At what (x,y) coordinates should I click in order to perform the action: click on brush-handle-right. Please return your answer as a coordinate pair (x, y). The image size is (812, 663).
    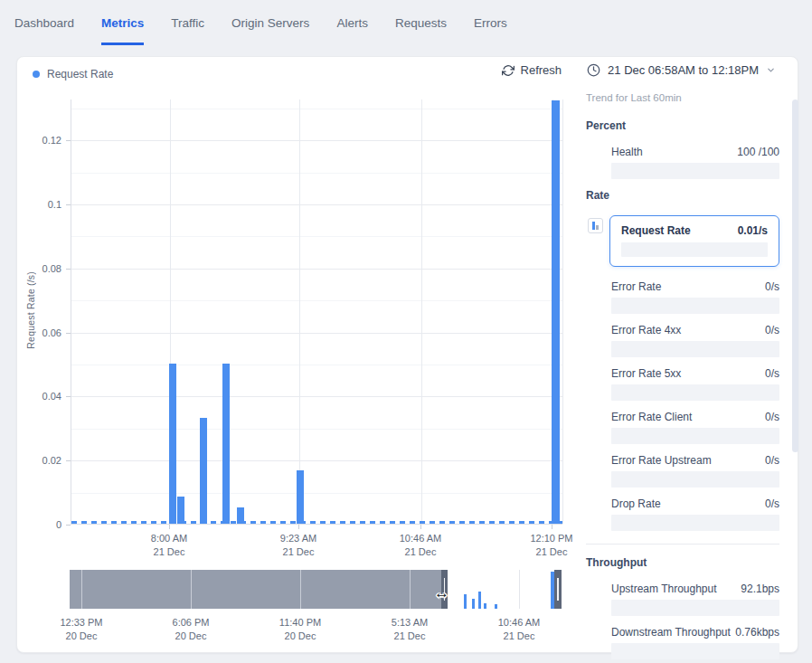
    Looking at the image, I should click on (558, 590).